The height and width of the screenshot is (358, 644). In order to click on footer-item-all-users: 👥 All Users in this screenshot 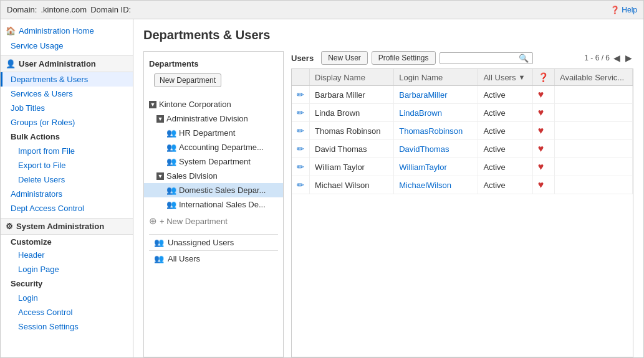, I will do `click(213, 258)`.